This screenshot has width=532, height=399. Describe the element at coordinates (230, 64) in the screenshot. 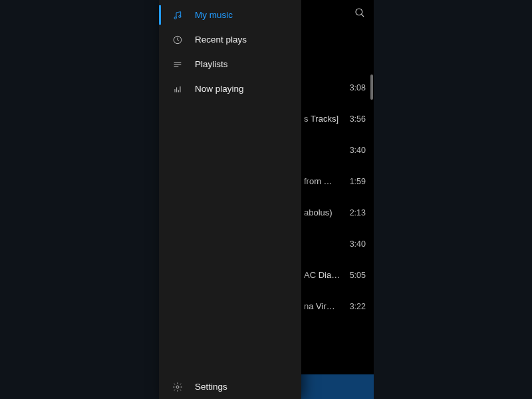

I see `nav-item-playlists: Playlists` at that location.